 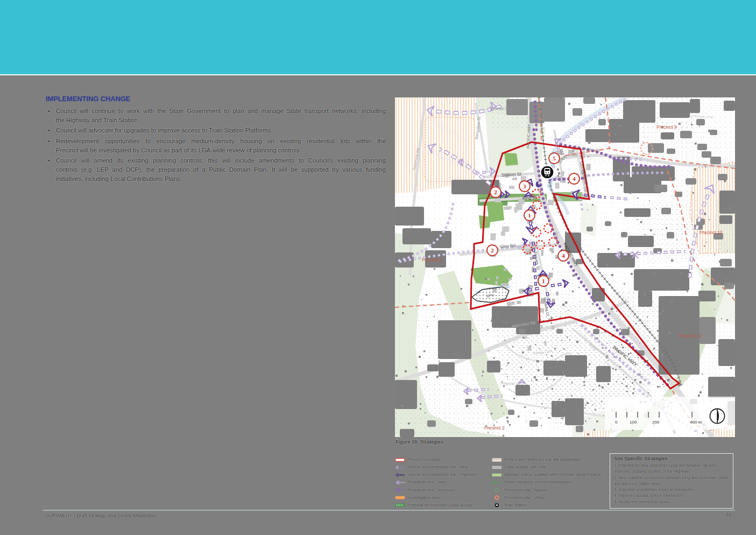 What do you see at coordinates (554, 158) in the screenshot?
I see `svg-text: 5` at bounding box center [554, 158].